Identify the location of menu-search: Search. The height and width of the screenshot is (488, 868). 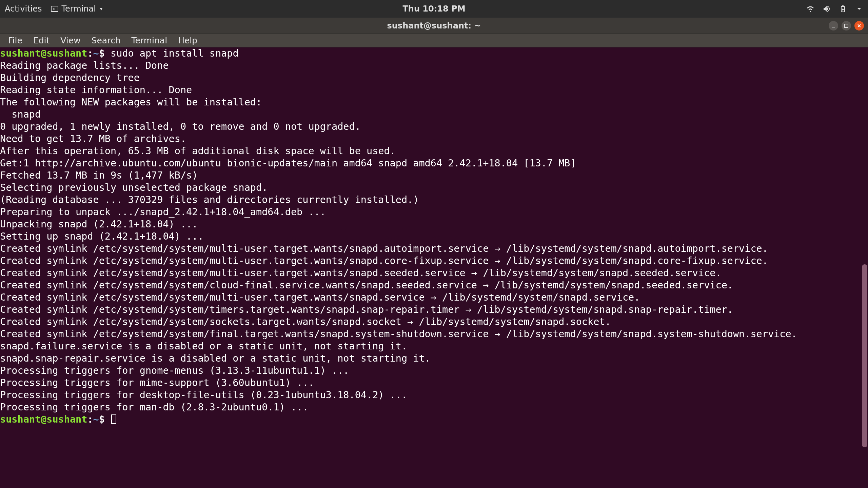
(106, 41).